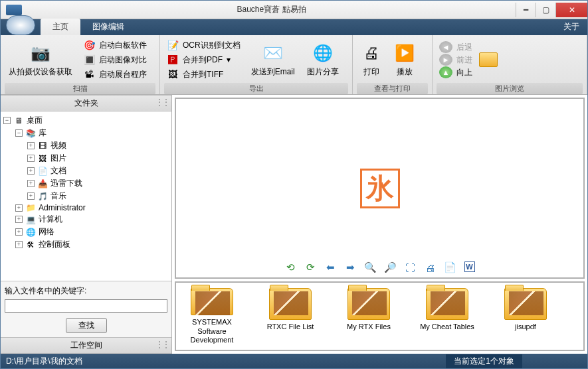  What do you see at coordinates (14, 10) in the screenshot?
I see `app-logo-icon` at bounding box center [14, 10].